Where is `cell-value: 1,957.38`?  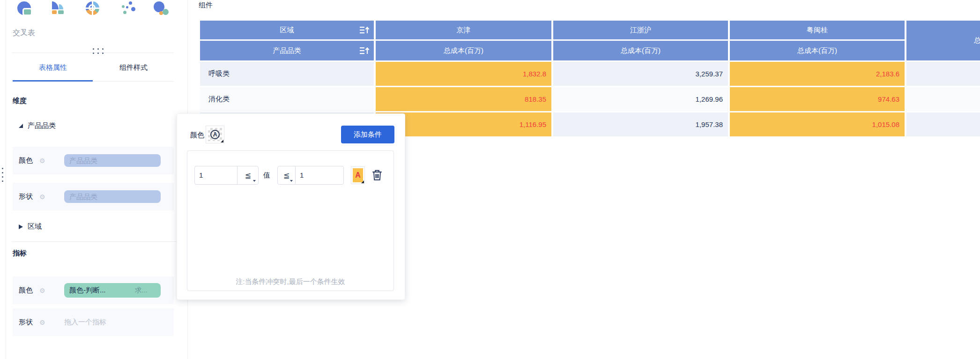 cell-value: 1,957.38 is located at coordinates (641, 125).